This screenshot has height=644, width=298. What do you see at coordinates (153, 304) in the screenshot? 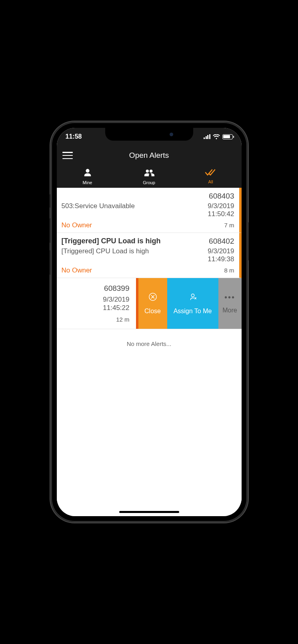
I see `close-action-button: Close` at bounding box center [153, 304].